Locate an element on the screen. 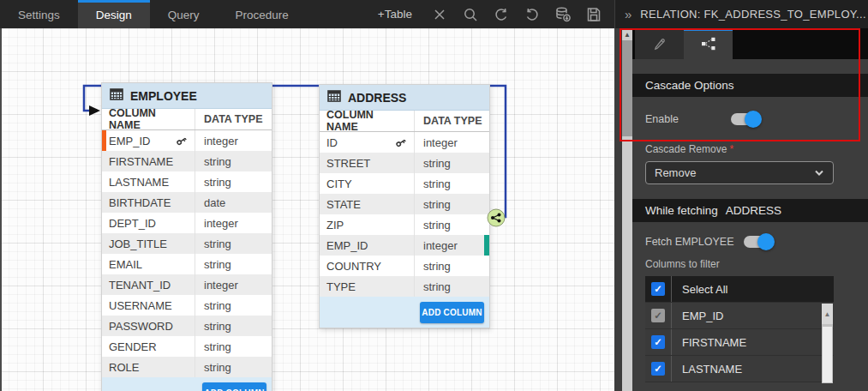  table-title: EMPLOYEE is located at coordinates (164, 96).